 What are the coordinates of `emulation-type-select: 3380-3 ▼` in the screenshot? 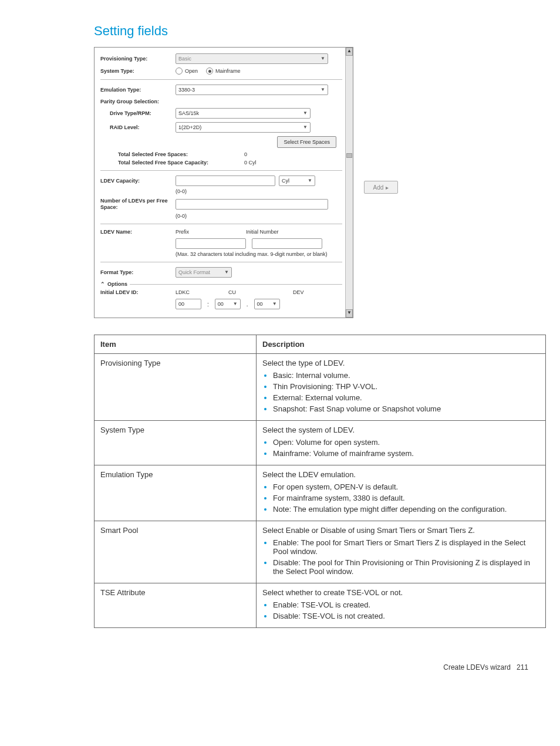 It's located at (252, 90).